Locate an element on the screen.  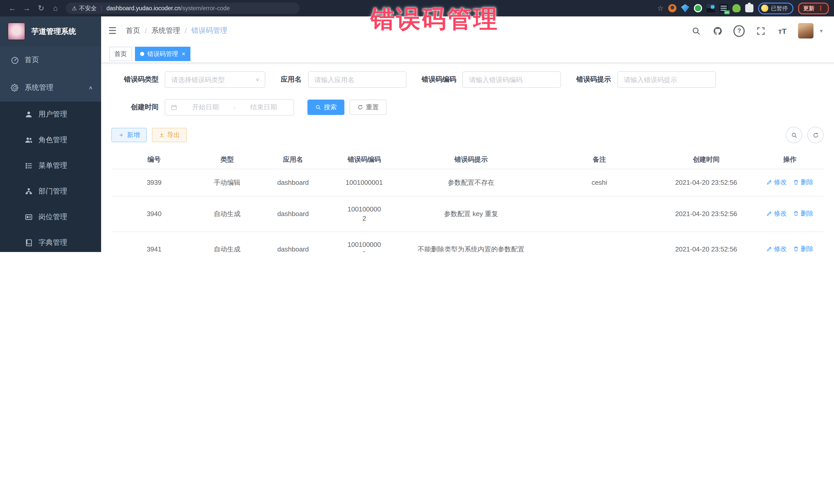
column-header: 备注 is located at coordinates (599, 160).